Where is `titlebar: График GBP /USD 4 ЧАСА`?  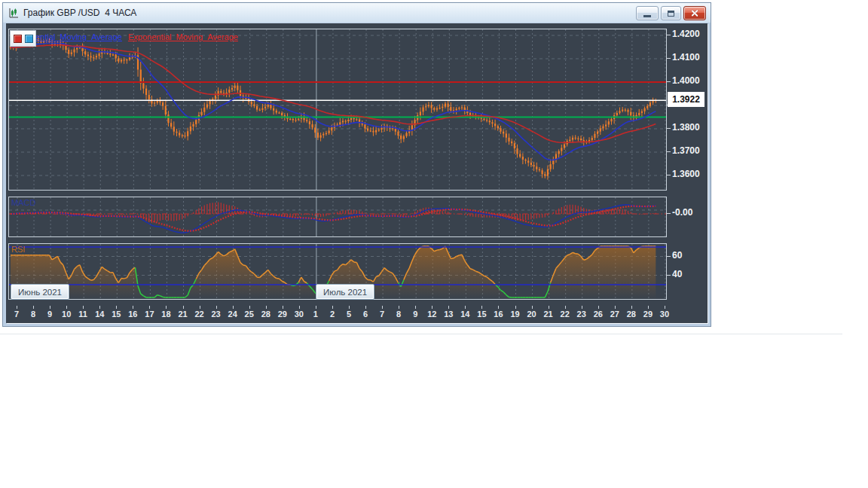
titlebar: График GBP /USD 4 ЧАСА is located at coordinates (357, 13).